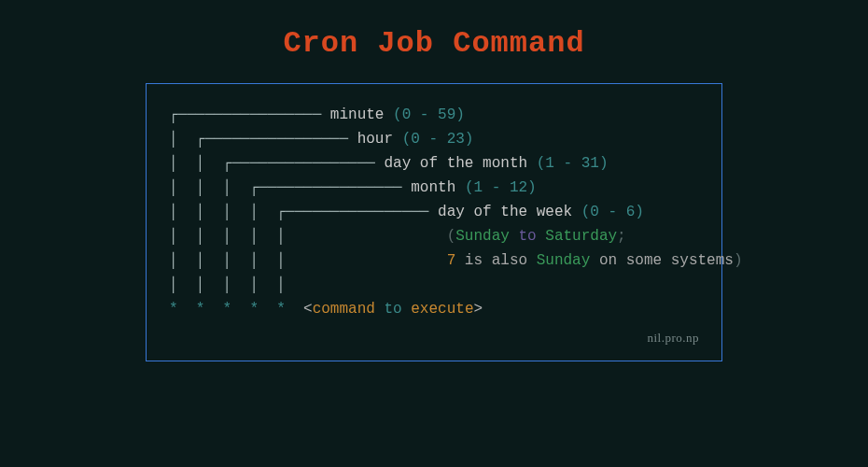 The height and width of the screenshot is (467, 868). Describe the element at coordinates (434, 188) in the screenshot. I see `row-month: │ │ │ ┌──────────────── month (1 - 12)` at that location.